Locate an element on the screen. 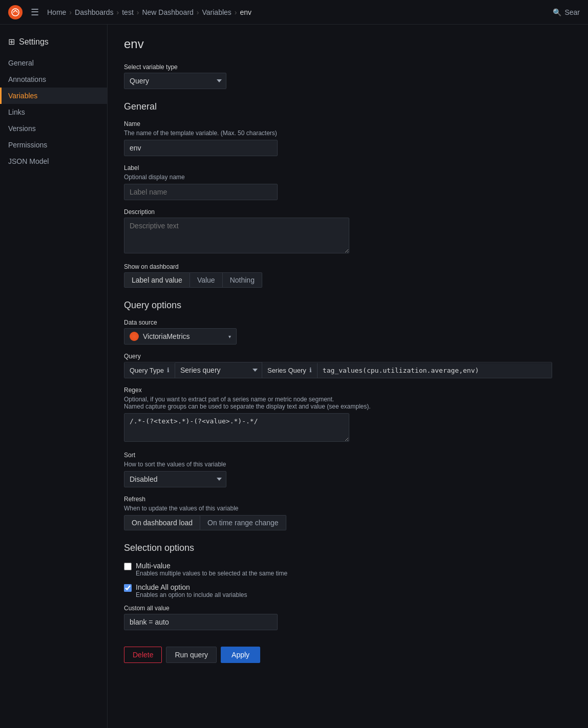  breadcrumb-sep-3: › is located at coordinates (138, 12).